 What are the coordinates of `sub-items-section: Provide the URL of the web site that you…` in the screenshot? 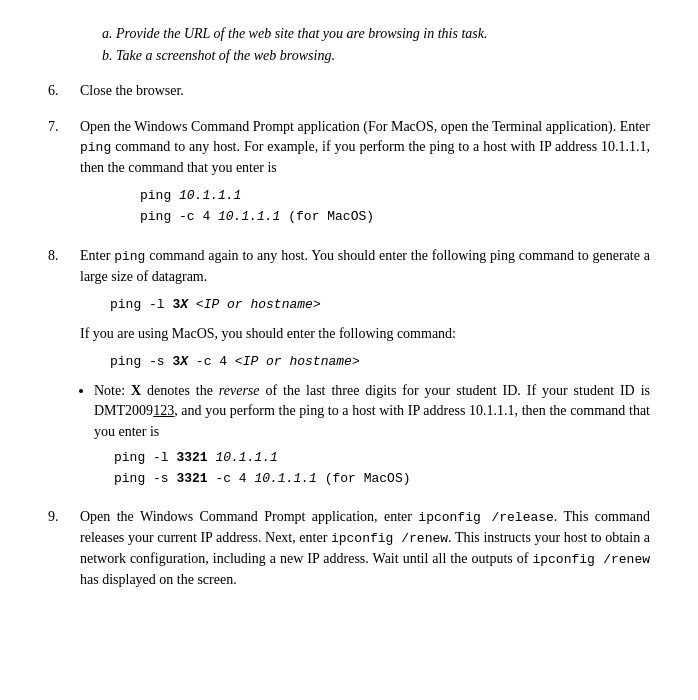 It's located at (349, 46).